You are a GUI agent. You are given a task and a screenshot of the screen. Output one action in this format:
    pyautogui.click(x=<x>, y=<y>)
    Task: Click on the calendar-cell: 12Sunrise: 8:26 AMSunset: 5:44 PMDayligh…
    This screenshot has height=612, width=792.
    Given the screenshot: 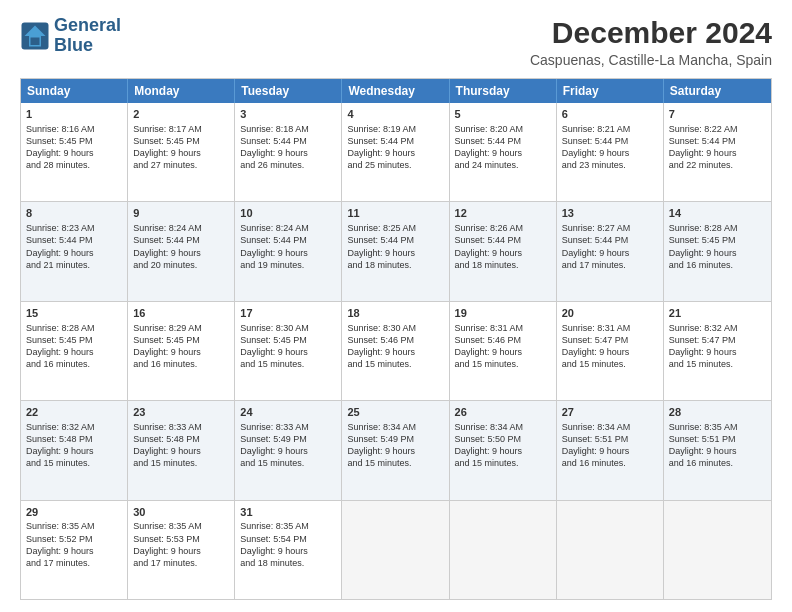 What is the action you would take?
    pyautogui.click(x=504, y=251)
    